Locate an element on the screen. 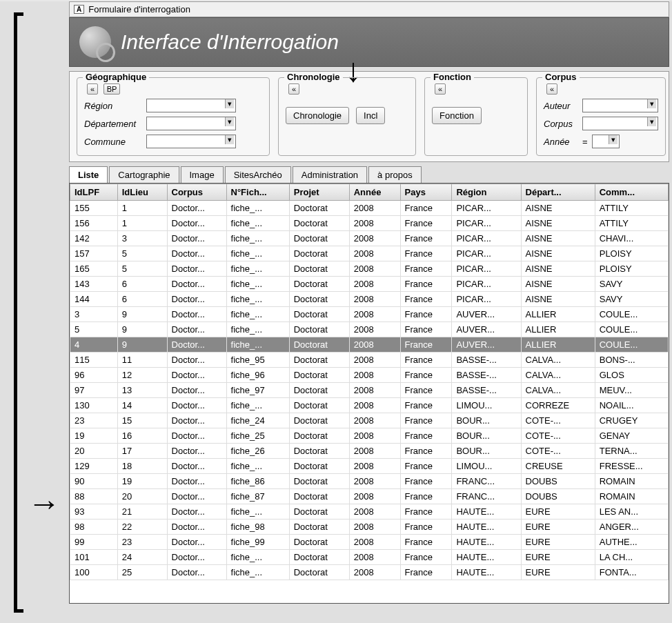  tab-liste: Liste is located at coordinates (88, 175).